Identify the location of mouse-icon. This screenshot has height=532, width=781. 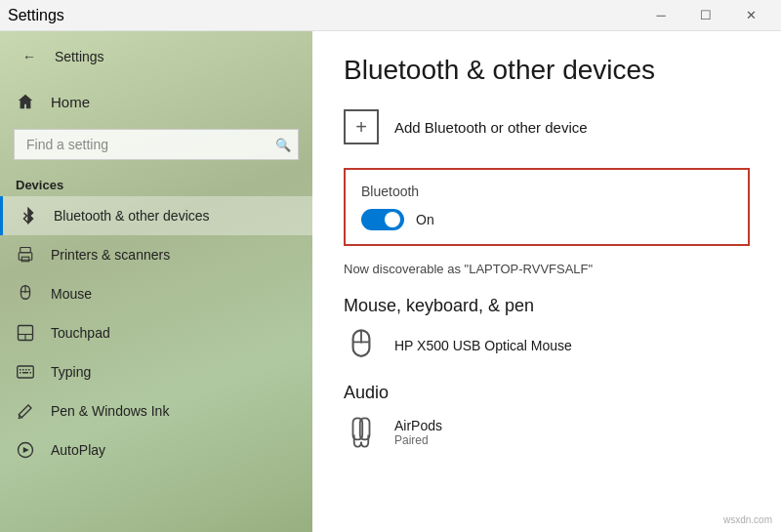
(25, 294).